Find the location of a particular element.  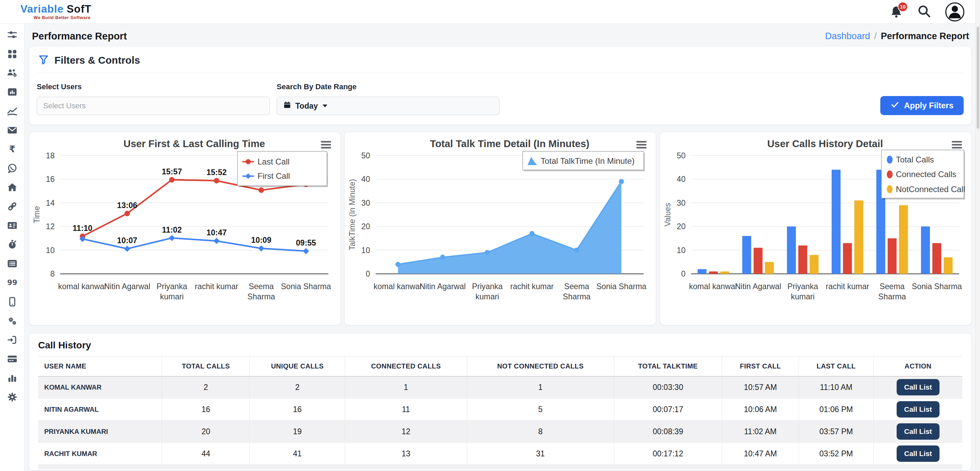

call-history-title: Call History is located at coordinates (500, 345).